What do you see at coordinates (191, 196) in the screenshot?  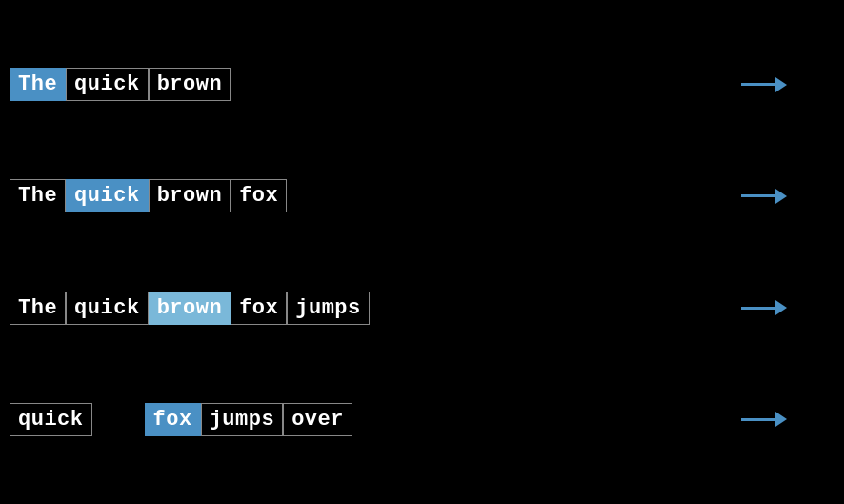 I see `word-brown-2: brown` at bounding box center [191, 196].